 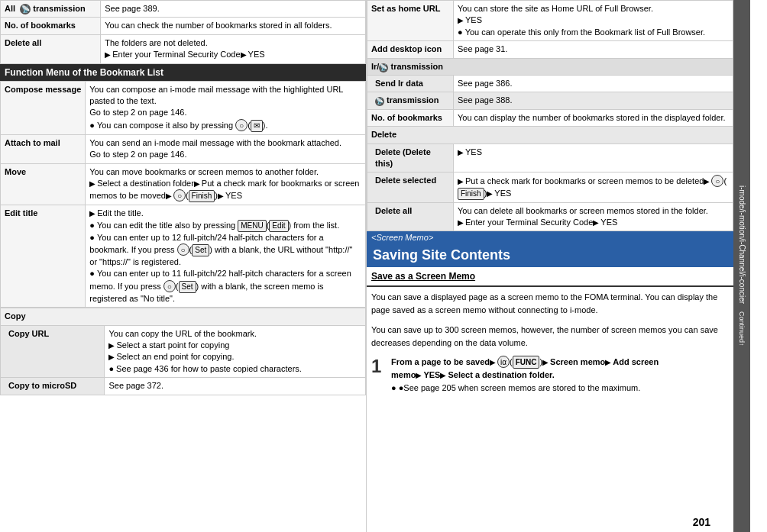 I want to click on left-top-table: All 📡 transmission See page 389. No. of …, so click(x=183, y=32).